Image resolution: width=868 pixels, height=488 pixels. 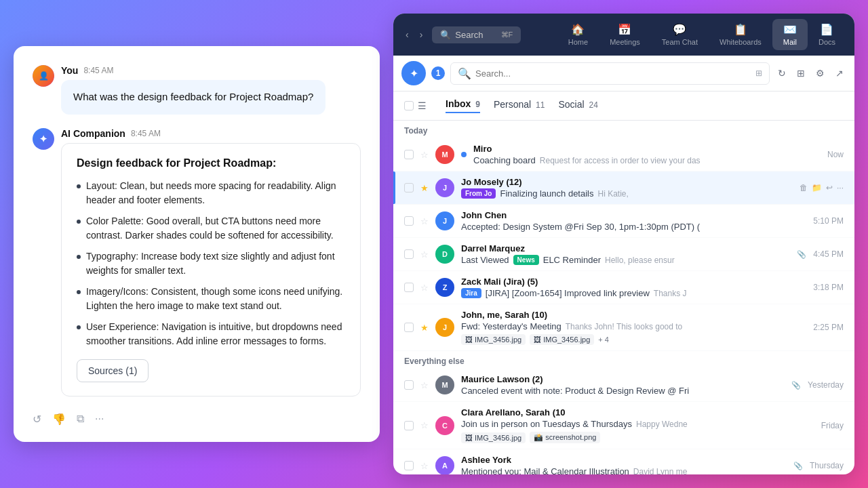 What do you see at coordinates (59, 419) in the screenshot?
I see `thumbs-down-icon: 👎` at bounding box center [59, 419].